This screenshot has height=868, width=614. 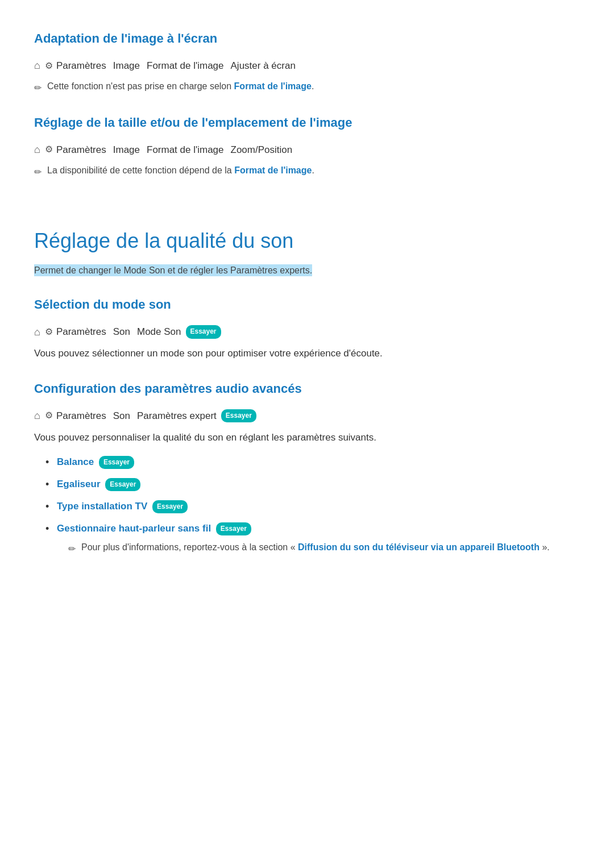 What do you see at coordinates (189, 547) in the screenshot?
I see `subnote-prefix: Pour plus d'informations, reportez-vous …` at bounding box center [189, 547].